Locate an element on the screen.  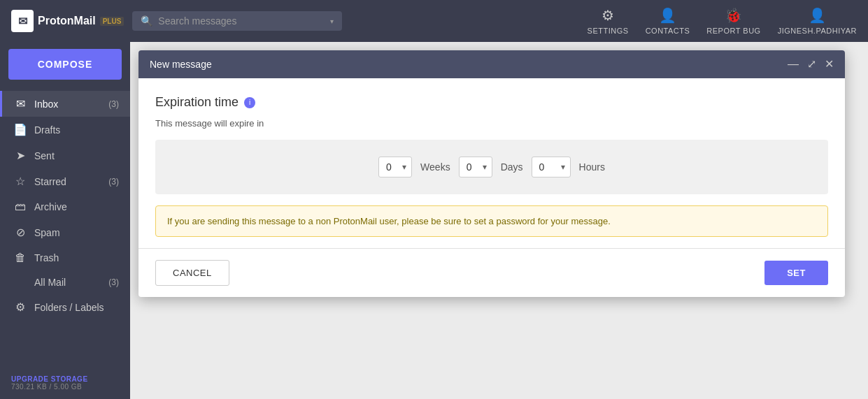
logo-text: ProtonMail is located at coordinates (67, 21).